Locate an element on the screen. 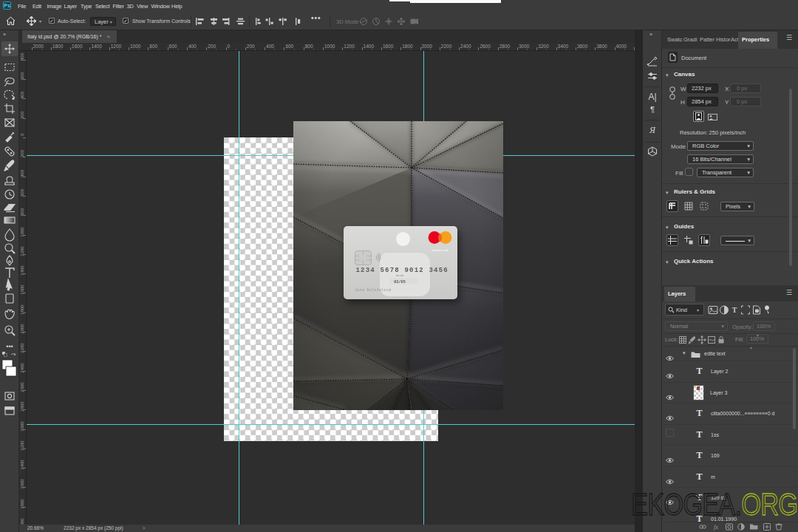 This screenshot has height=532, width=798. svg-text: A| is located at coordinates (652, 97).